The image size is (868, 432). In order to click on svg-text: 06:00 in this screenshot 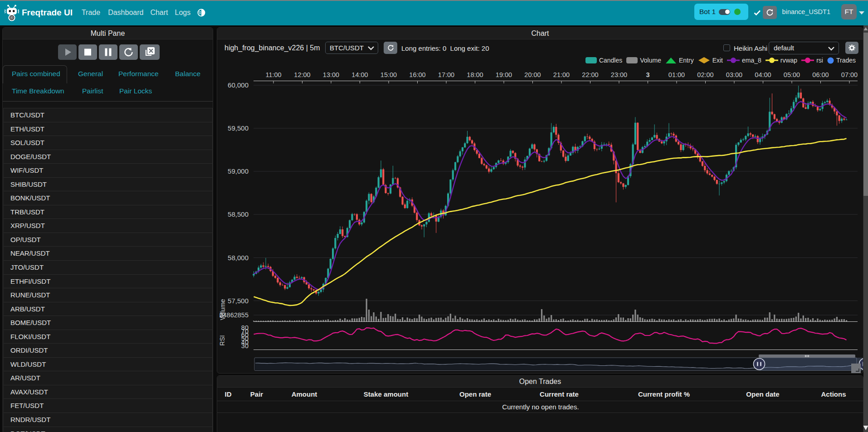, I will do `click(820, 75)`.